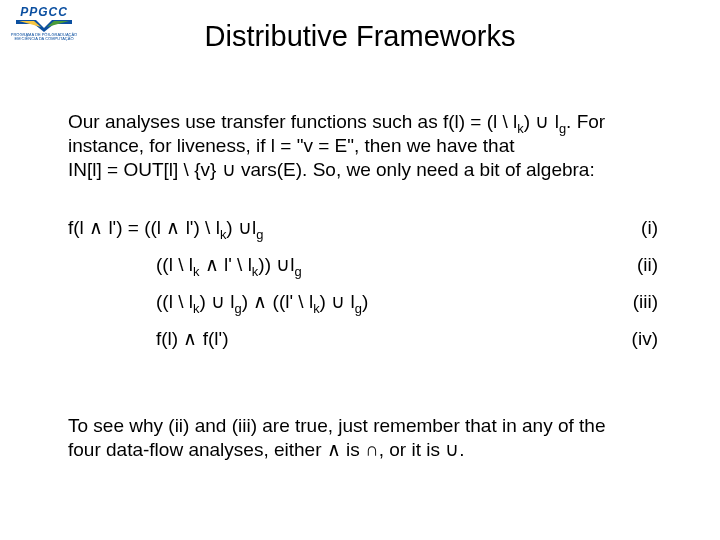  What do you see at coordinates (292, 122) in the screenshot?
I see `intro-text: Our analyses use transfer functions such…` at bounding box center [292, 122].